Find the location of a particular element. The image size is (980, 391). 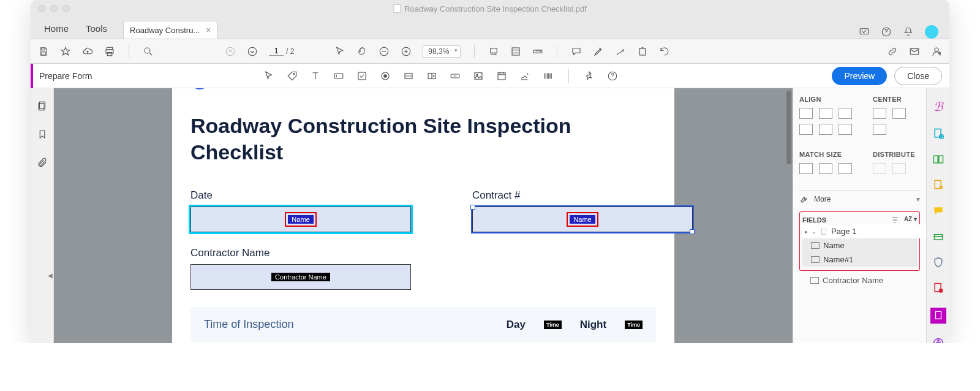

match-both-icon is located at coordinates (845, 169).